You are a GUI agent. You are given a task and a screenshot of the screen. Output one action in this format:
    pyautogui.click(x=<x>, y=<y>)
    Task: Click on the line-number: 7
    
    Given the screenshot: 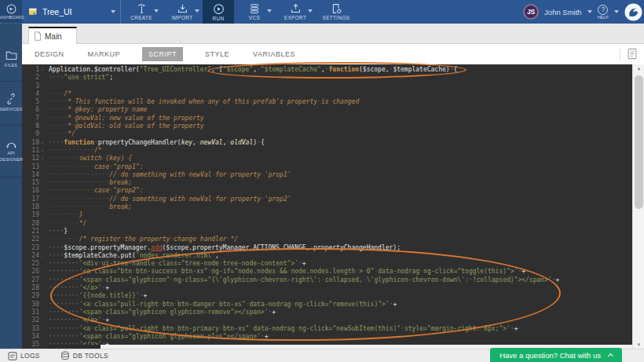 What is the action you would take?
    pyautogui.click(x=31, y=119)
    